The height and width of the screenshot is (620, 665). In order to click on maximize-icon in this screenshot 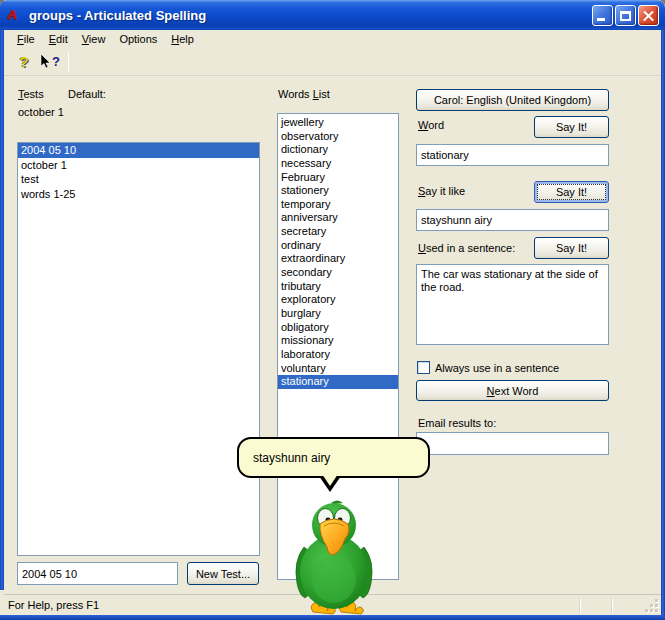, I will do `click(626, 16)`.